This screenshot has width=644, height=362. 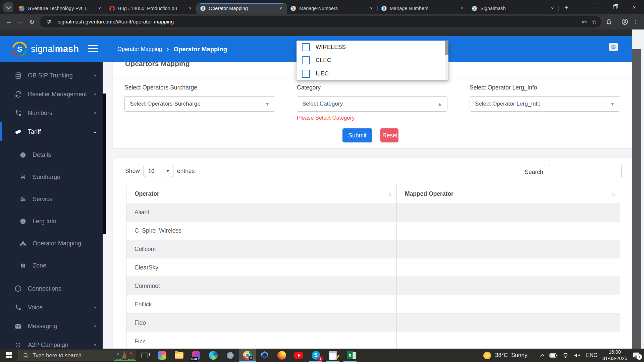 I want to click on password-key-icon, so click(x=584, y=22).